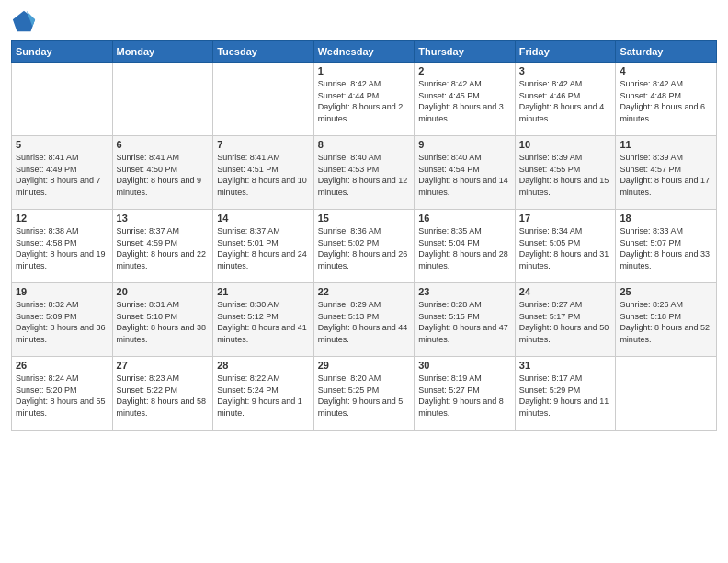 The width and height of the screenshot is (728, 563). Describe the element at coordinates (264, 394) in the screenshot. I see `calendar-cell: 28Sunrise: 8:22 AM Sunset: 5:24 PM Dayli…` at that location.